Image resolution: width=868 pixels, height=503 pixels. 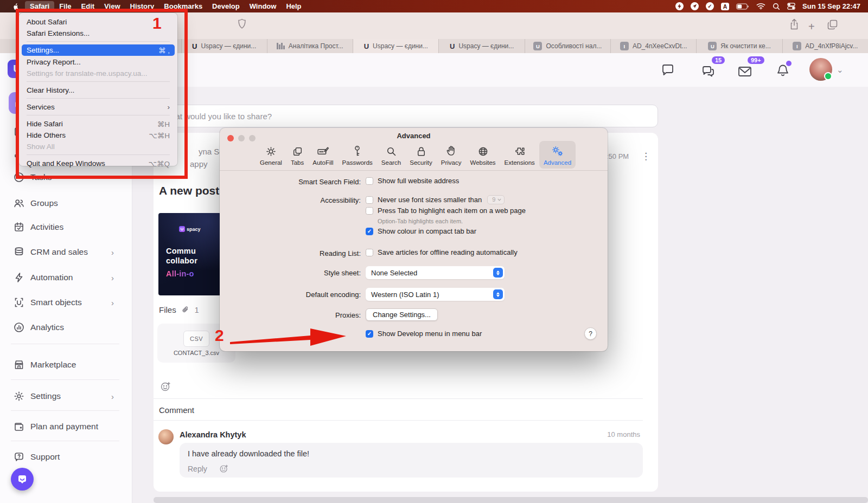 I want to click on browser-tab: I AD_4nXeeCxvDt..., so click(x=653, y=46).